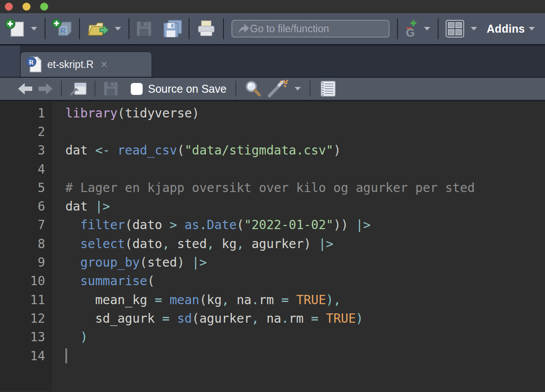 The image size is (545, 392). What do you see at coordinates (26, 207) in the screenshot?
I see `line-number: 6` at bounding box center [26, 207].